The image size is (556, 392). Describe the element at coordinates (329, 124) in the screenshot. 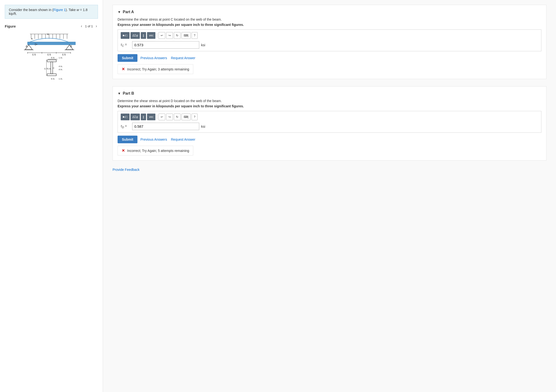

I see `part-b-section: ▼ Part B Determine the shear stress at p…` at that location.